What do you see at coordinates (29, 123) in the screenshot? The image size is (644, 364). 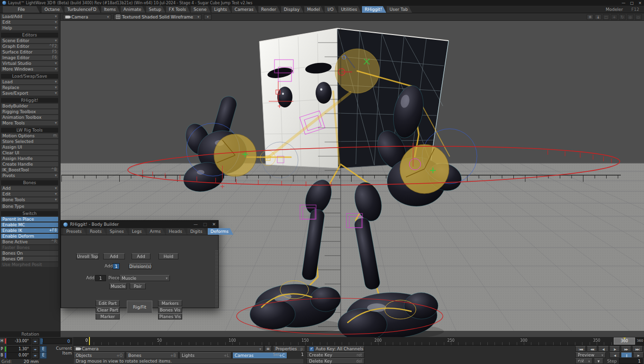 I see `sidebar-item: More Tools ▾` at bounding box center [29, 123].